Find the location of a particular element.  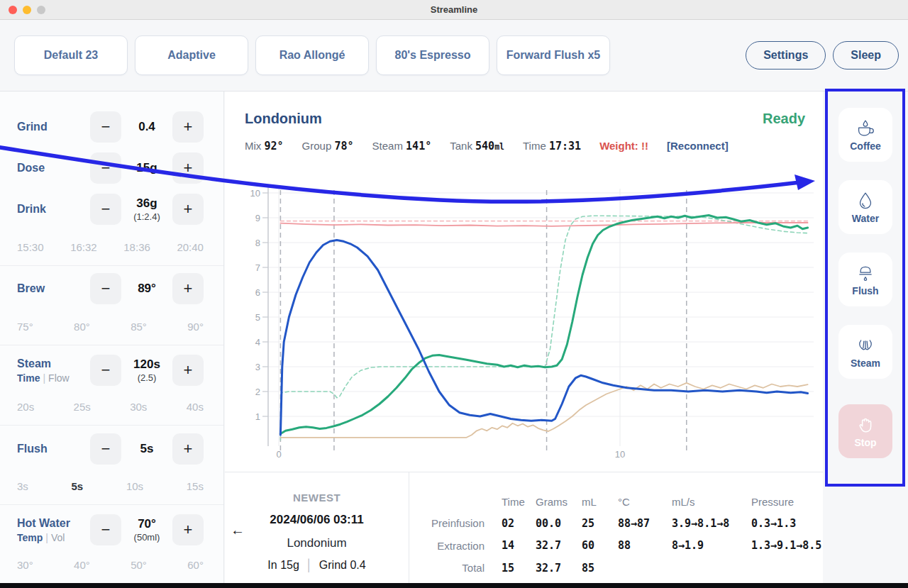

reconnect-button: [Reconnect] is located at coordinates (698, 146).